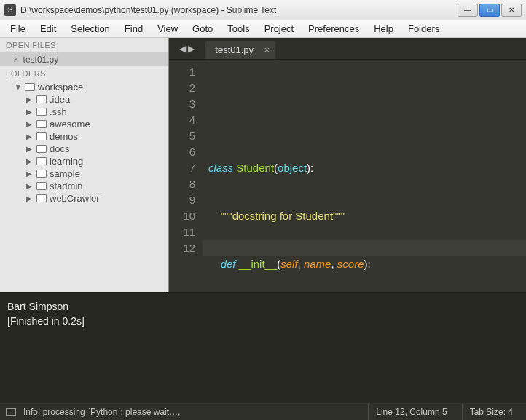  What do you see at coordinates (85, 137) in the screenshot?
I see `folder-item: ▶demos` at bounding box center [85, 137].